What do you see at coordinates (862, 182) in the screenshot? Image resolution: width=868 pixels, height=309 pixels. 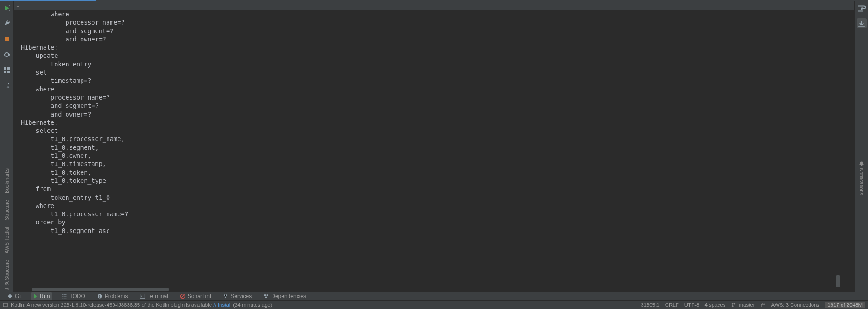 I see `sidebar-label: Notifications` at bounding box center [862, 182].